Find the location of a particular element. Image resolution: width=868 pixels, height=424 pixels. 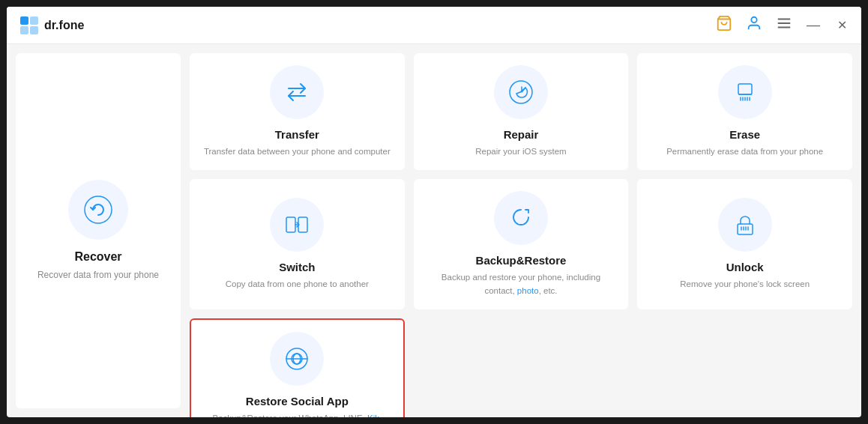

repair-icon is located at coordinates (521, 92).